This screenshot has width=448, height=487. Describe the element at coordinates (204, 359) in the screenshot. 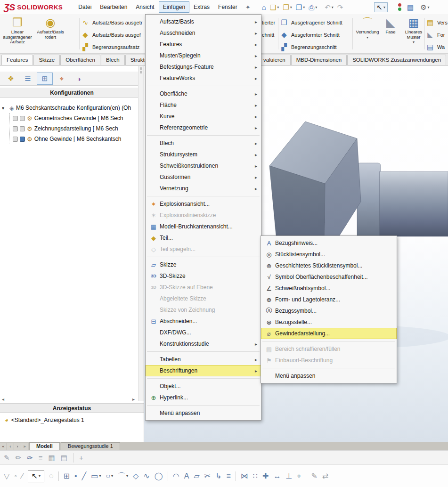

I see `menu-item-tabellen: Tabellen▸` at that location.